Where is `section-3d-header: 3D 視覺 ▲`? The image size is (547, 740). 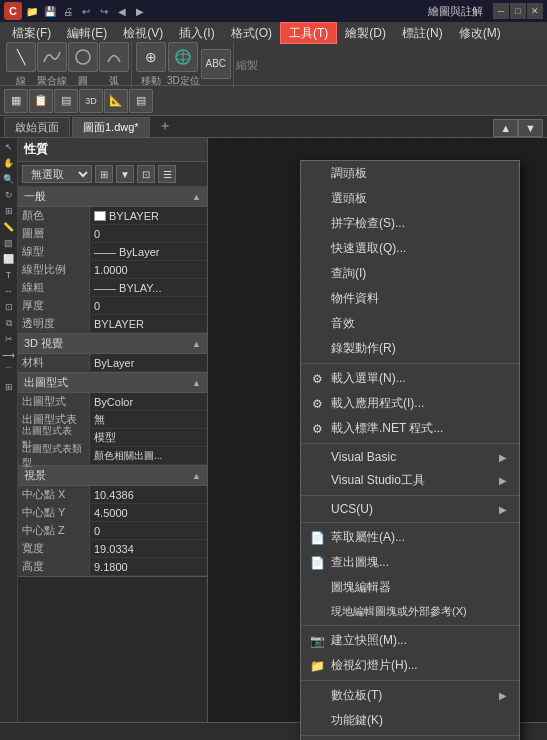 section-3d-header: 3D 視覺 ▲ is located at coordinates (112, 344).